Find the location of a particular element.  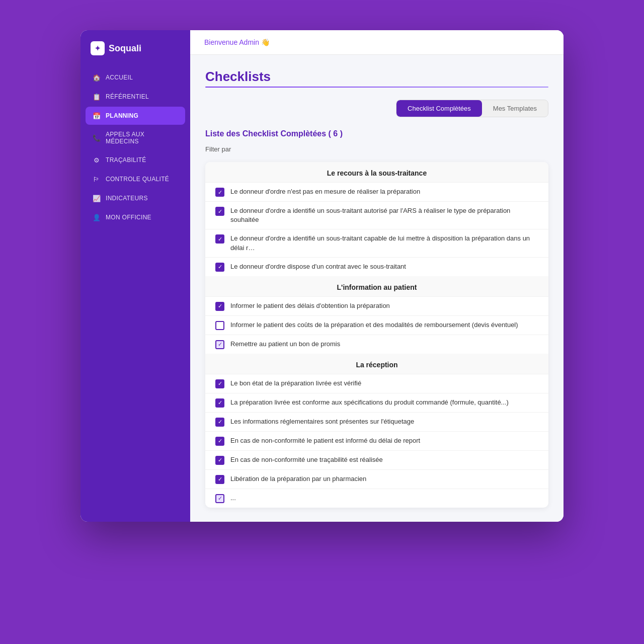

section-title: L'information au patient is located at coordinates (377, 286).